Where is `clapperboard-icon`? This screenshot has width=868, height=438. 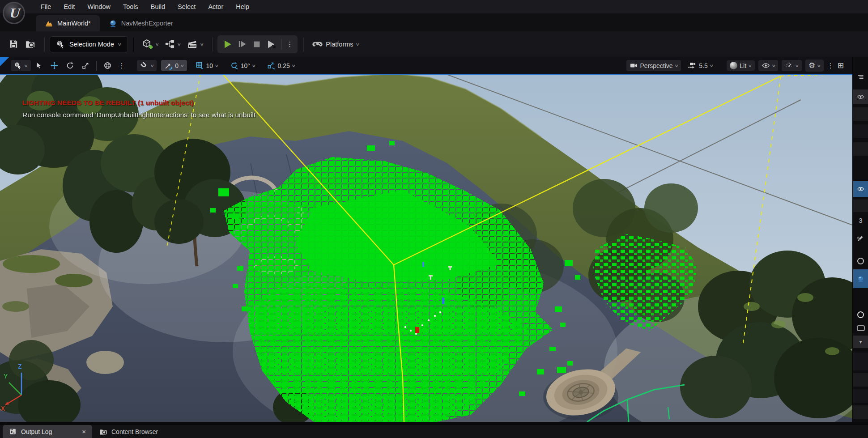 clapperboard-icon is located at coordinates (192, 44).